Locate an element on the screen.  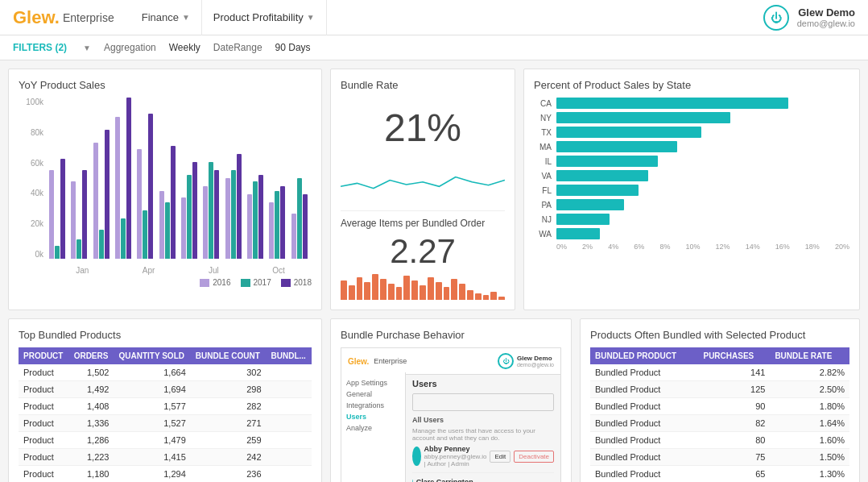
bundled-table-cell: 82 is located at coordinates (734, 424).